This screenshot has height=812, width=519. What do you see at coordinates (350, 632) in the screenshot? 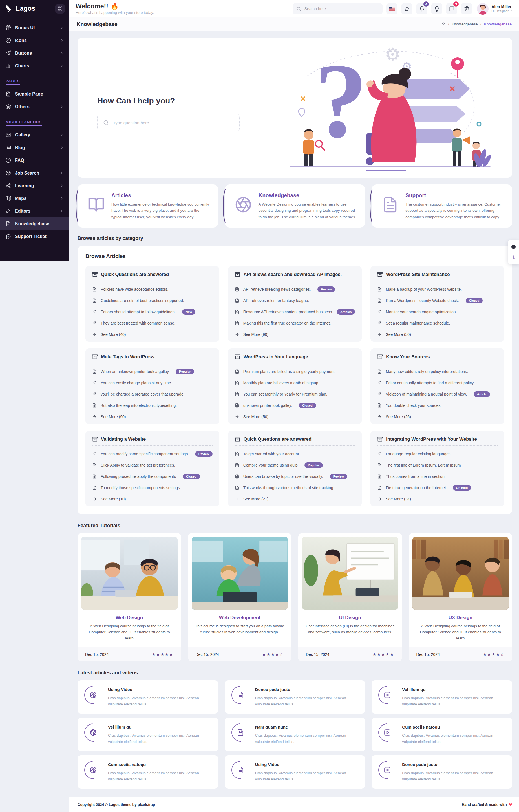
I see `tutorial-text: User interface design (UI) is the design…` at bounding box center [350, 632].